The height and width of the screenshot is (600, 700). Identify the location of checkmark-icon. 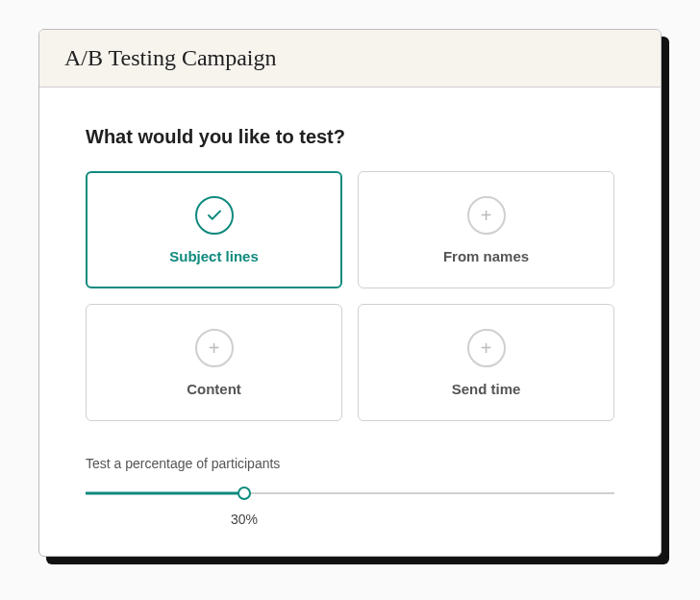
(214, 215).